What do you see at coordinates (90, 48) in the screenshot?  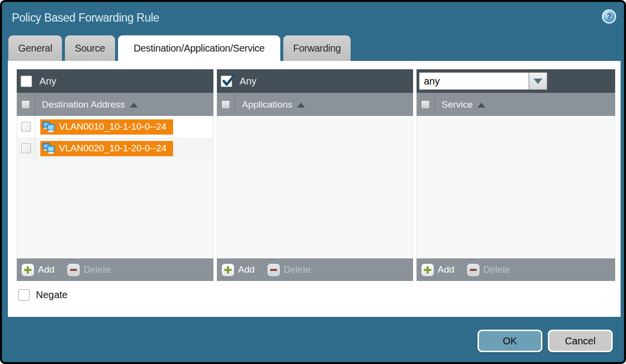 I see `tab-source: Source` at bounding box center [90, 48].